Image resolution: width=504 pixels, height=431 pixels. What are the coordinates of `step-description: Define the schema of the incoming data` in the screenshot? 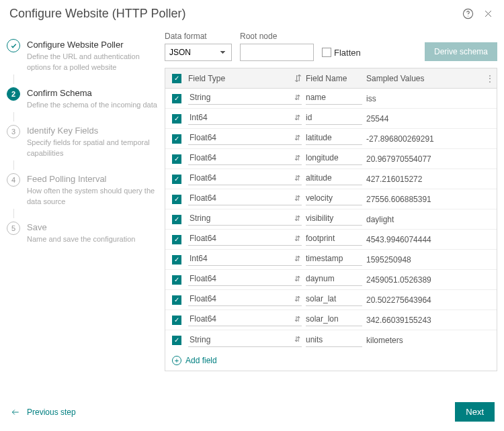 It's located at (92, 105).